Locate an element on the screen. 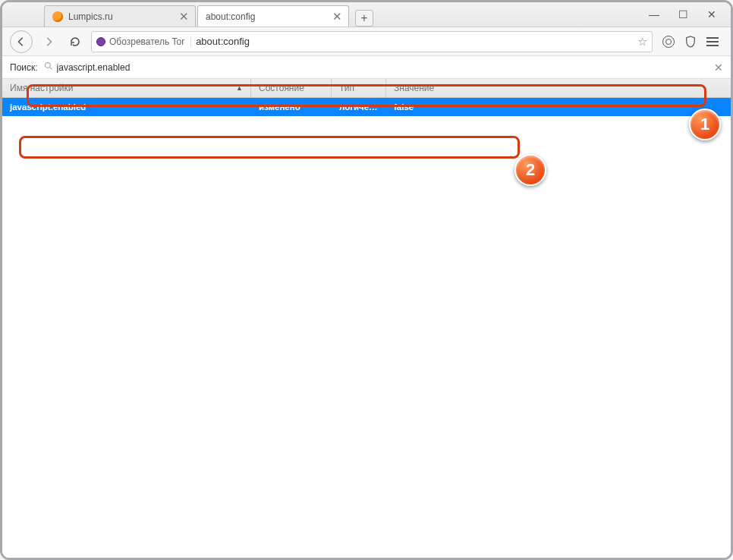 The height and width of the screenshot is (560, 733). tab-aboutconfig: about:config ✕ is located at coordinates (273, 16).